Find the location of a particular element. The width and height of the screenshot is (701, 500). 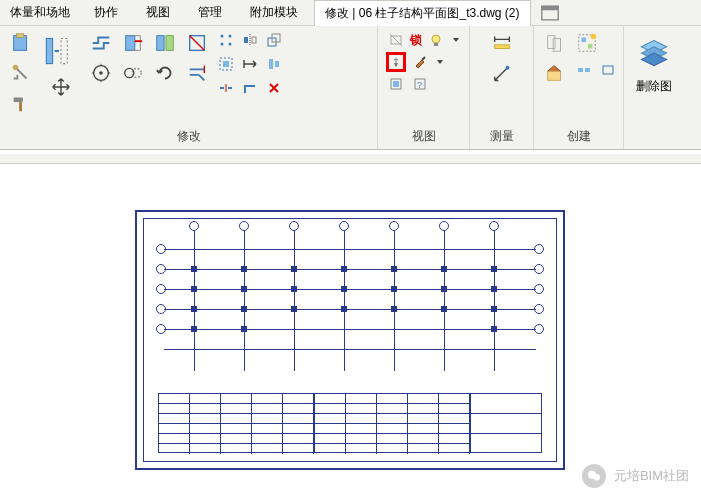

hide-icon is located at coordinates (396, 40).